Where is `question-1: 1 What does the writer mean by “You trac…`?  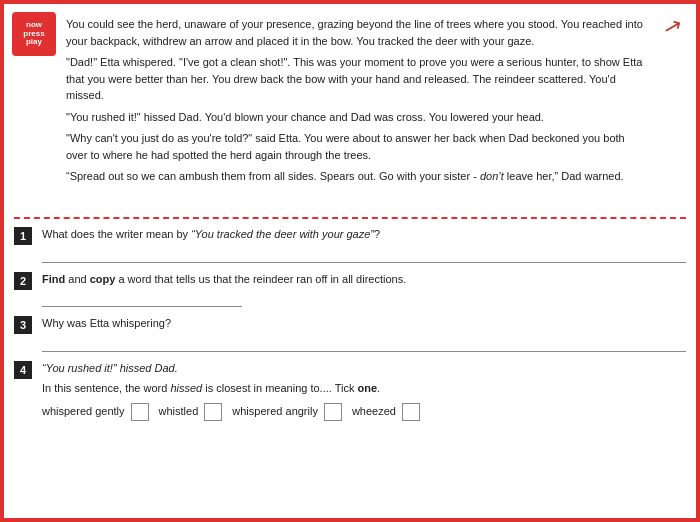
question-1: 1 What does the writer mean by “You trac… is located at coordinates (350, 244).